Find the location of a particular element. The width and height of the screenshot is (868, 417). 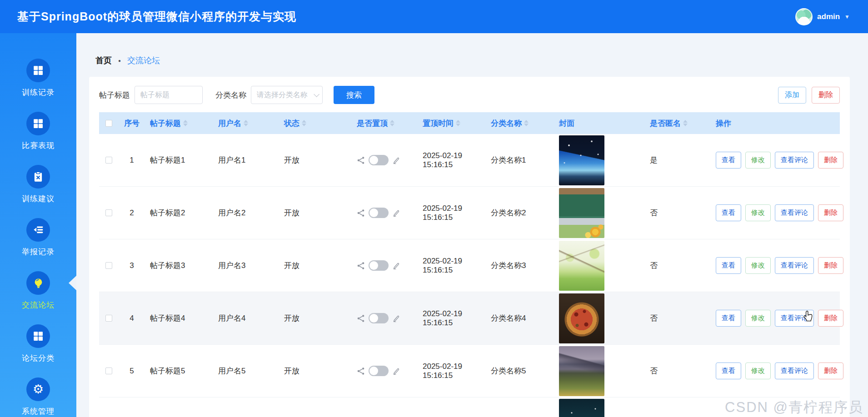

category-label: 分类名称 is located at coordinates (231, 95).